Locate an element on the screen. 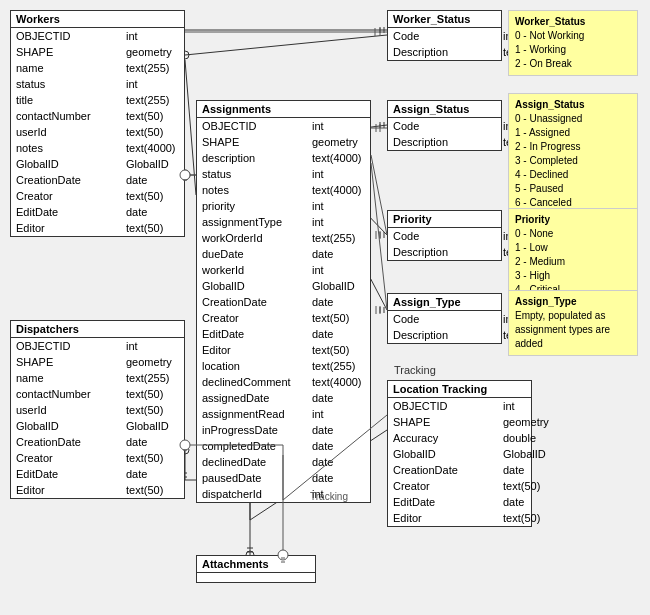 This screenshot has height=615, width=650. table-row: dispatcherIdint is located at coordinates (284, 494).